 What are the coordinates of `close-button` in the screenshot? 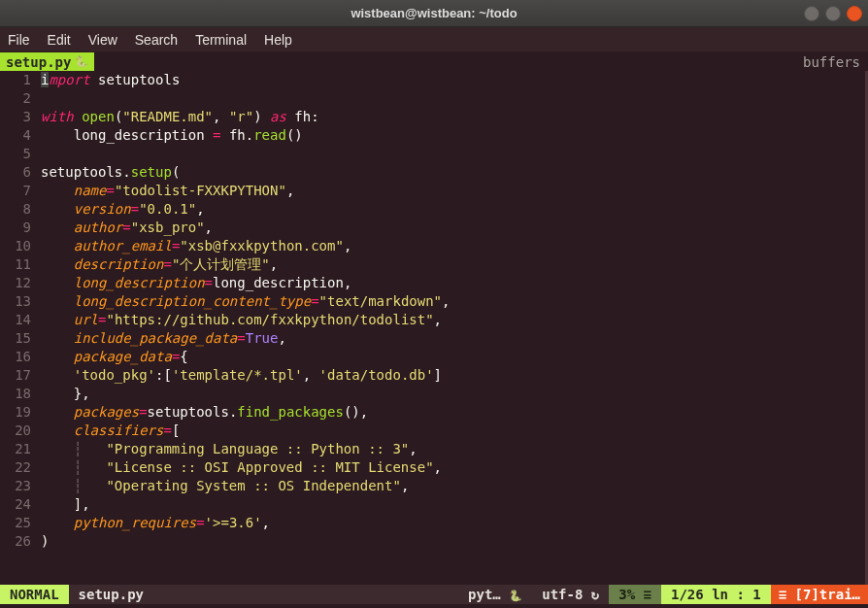 It's located at (854, 14).